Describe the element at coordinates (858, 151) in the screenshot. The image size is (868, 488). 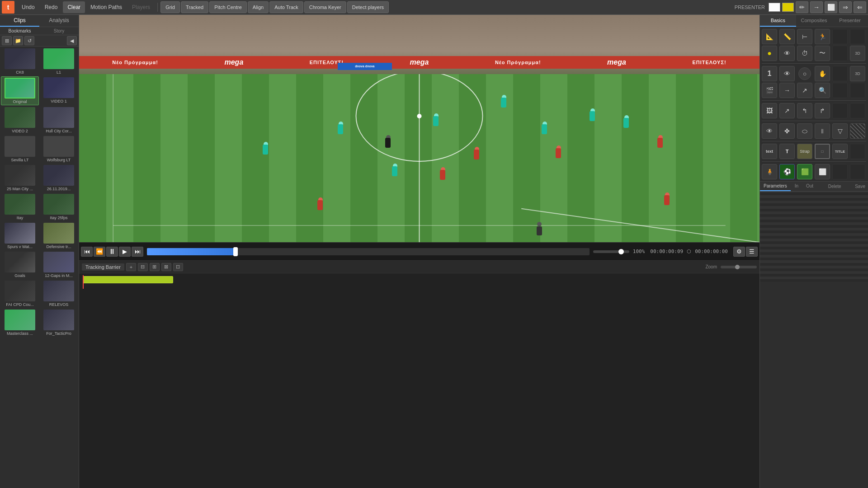
I see `tool-blank9` at that location.